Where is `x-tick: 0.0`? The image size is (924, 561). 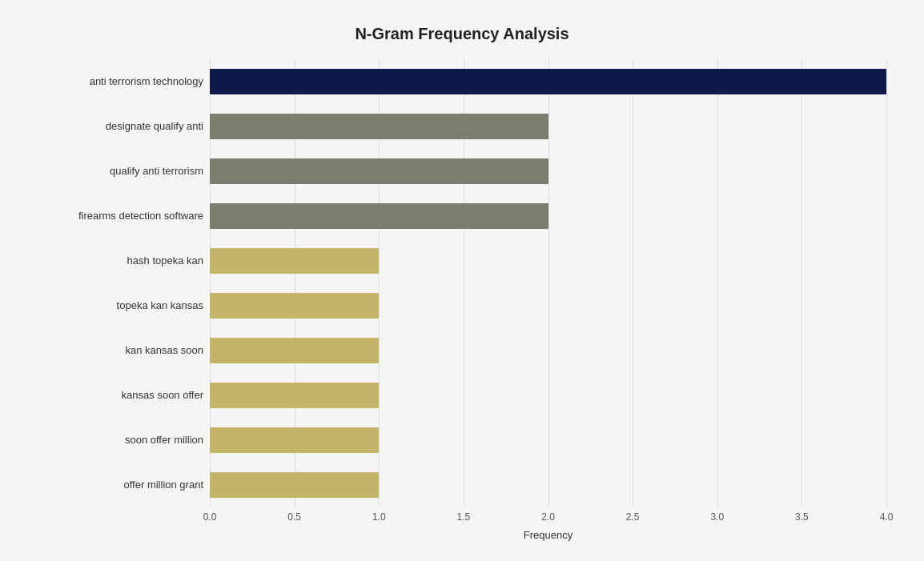
x-tick: 0.0 is located at coordinates (210, 517).